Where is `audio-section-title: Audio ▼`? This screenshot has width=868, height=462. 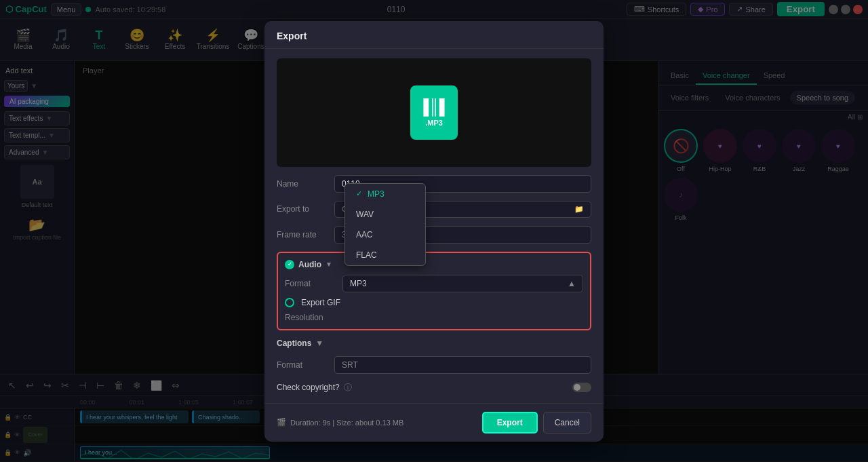
audio-section-title: Audio ▼ is located at coordinates (434, 265).